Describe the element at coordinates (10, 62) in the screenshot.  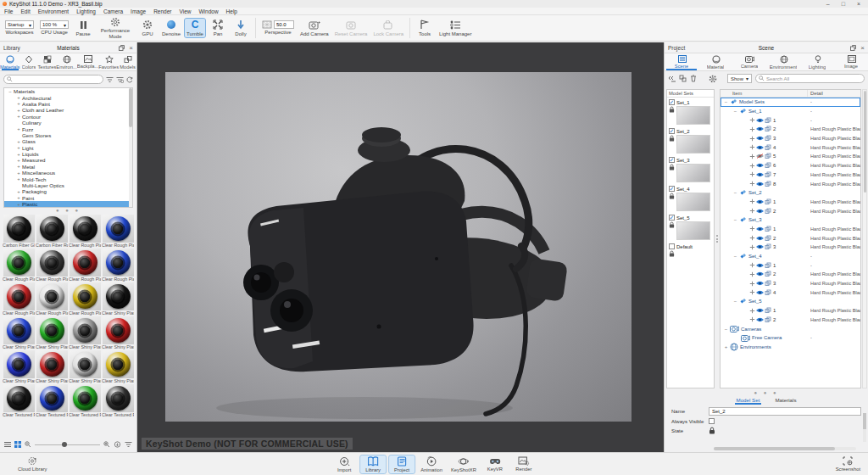
I see `library-tab-materials: Materials` at that location.